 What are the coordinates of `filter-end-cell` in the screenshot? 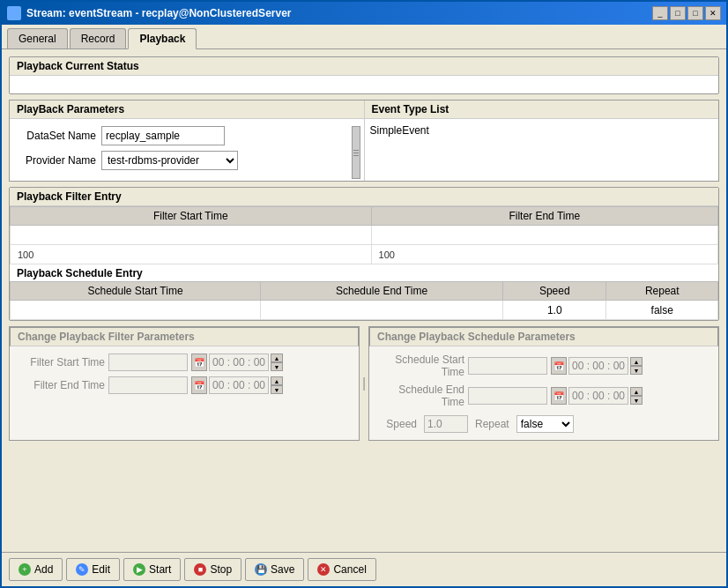 It's located at (545, 235).